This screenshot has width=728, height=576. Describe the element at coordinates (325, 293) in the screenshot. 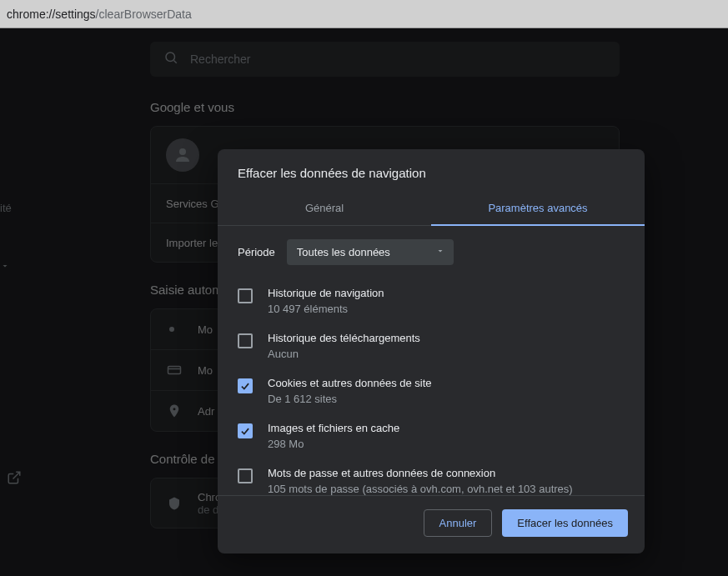

I see `option-title: Historique de navigation` at that location.